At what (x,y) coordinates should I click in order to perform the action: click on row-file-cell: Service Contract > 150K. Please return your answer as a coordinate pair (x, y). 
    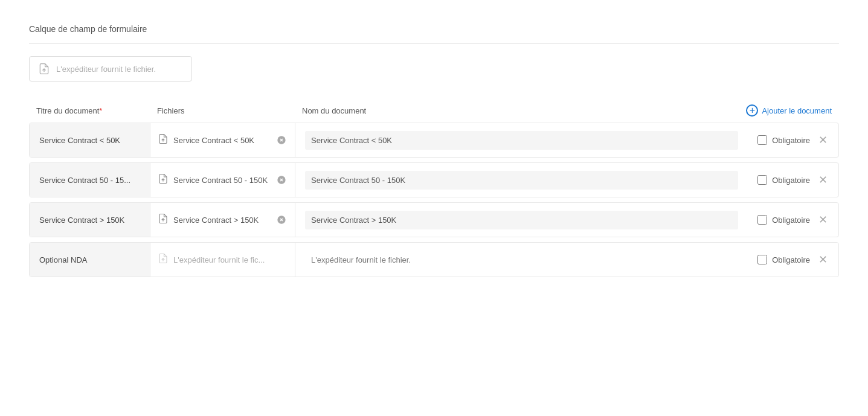
    Looking at the image, I should click on (223, 220).